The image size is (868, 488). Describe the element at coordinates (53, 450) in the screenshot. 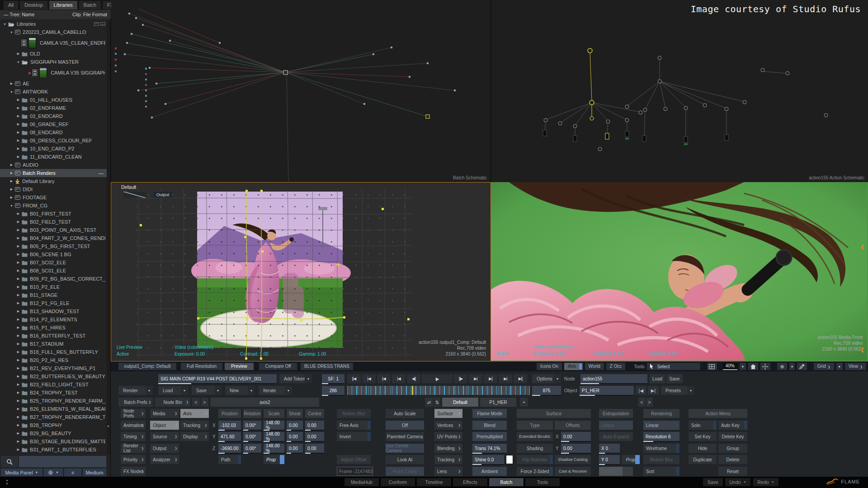

I see `tree-item: ▶B31_PART_1_BUTTERFLIES` at that location.